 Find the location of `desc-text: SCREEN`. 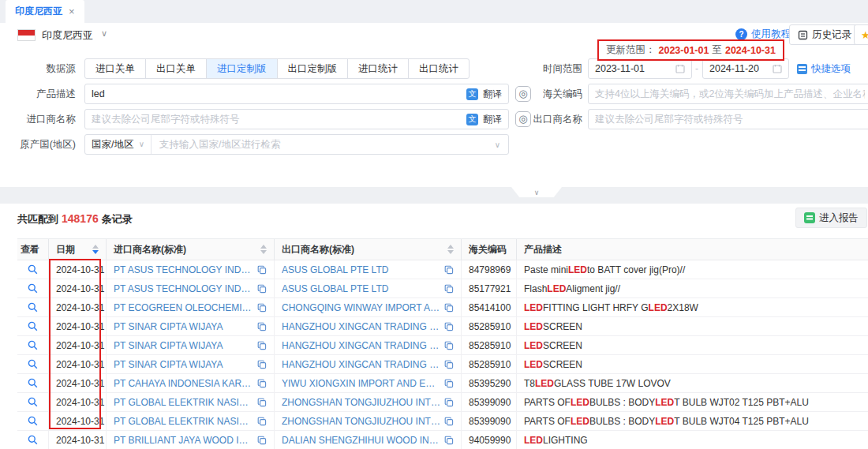

desc-text: SCREEN is located at coordinates (563, 327).